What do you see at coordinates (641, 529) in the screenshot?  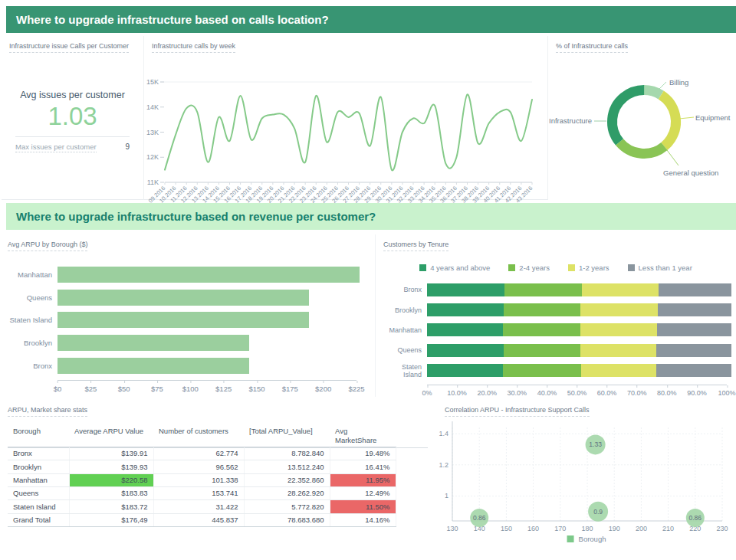 I see `x-tick-label: 200` at bounding box center [641, 529].